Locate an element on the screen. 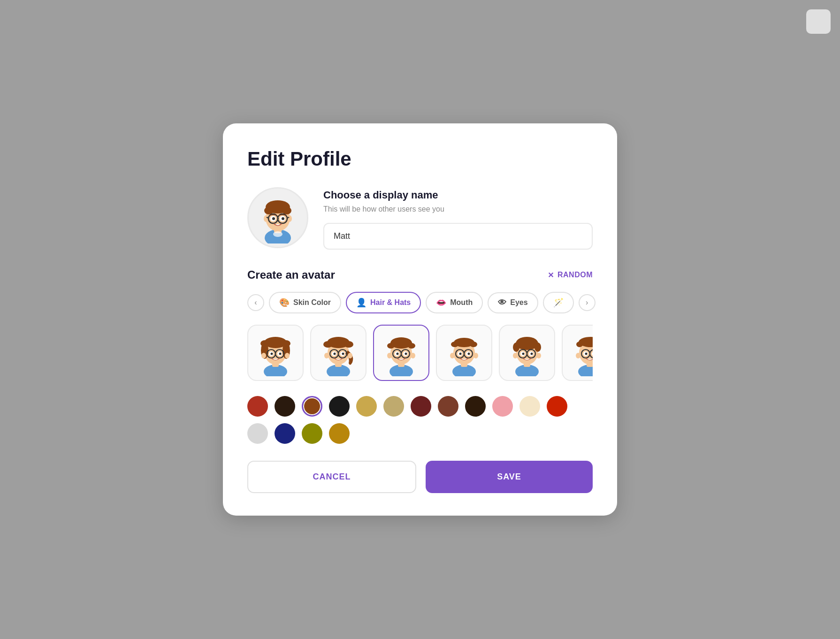  save-button: SAVE is located at coordinates (509, 477).